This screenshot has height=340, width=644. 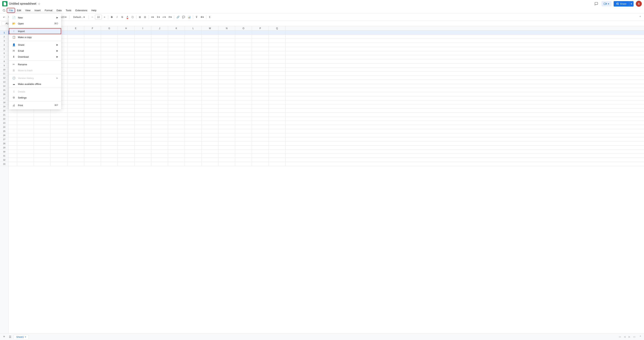 What do you see at coordinates (160, 37) in the screenshot?
I see `cell-J2` at bounding box center [160, 37].